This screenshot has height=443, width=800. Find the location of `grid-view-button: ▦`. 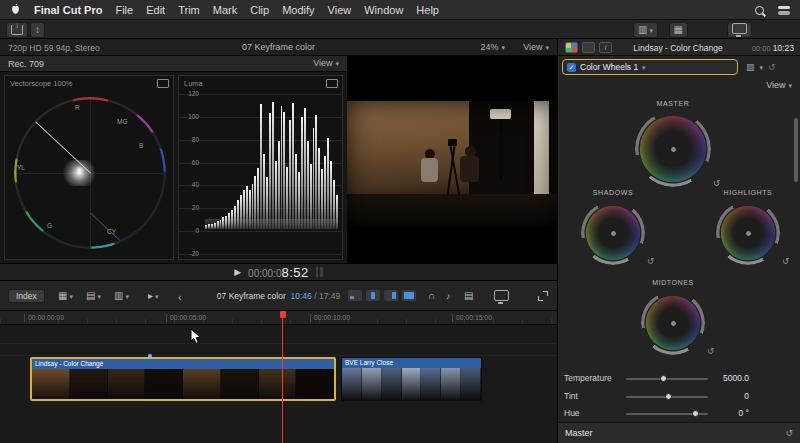

grid-view-button: ▦ is located at coordinates (678, 30).